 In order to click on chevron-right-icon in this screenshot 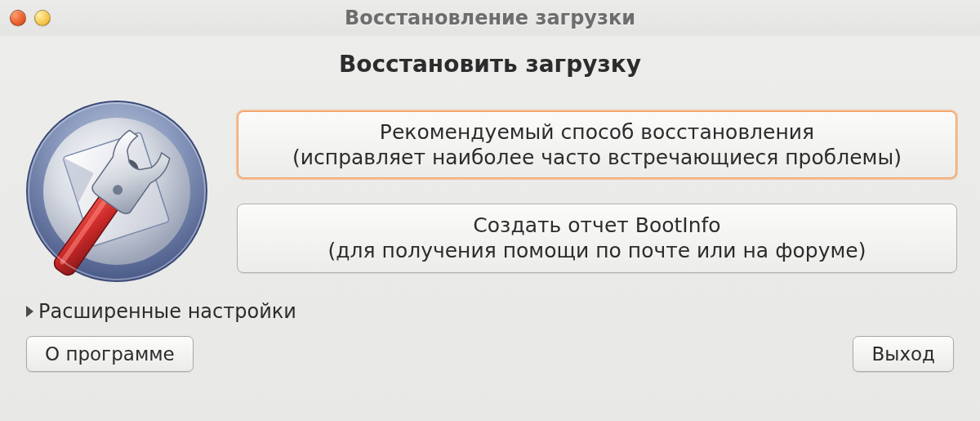, I will do `click(29, 311)`.